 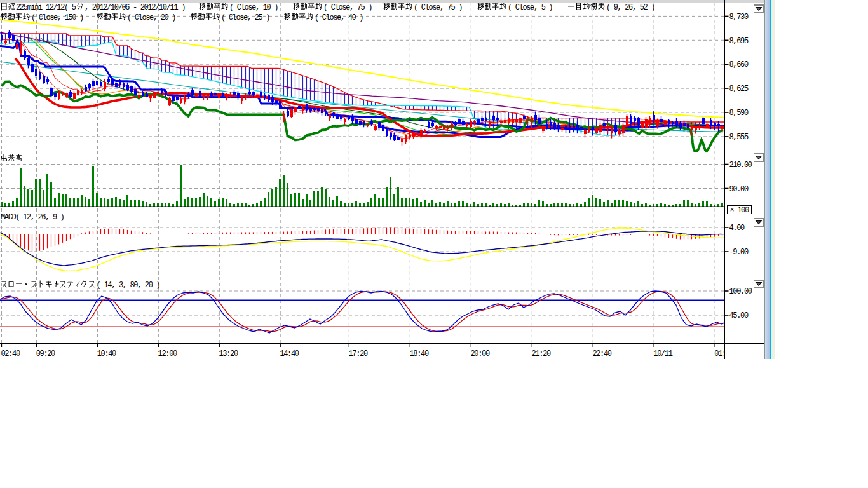 What do you see at coordinates (630, 8) in the screenshot?
I see `svg-text: ( 9, 26, 52 )` at bounding box center [630, 8].